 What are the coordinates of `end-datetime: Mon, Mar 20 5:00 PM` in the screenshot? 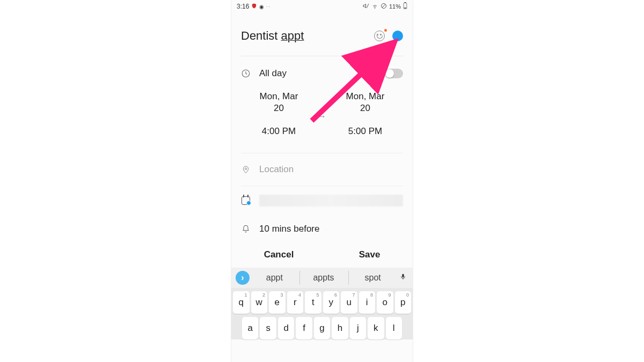 It's located at (365, 114).